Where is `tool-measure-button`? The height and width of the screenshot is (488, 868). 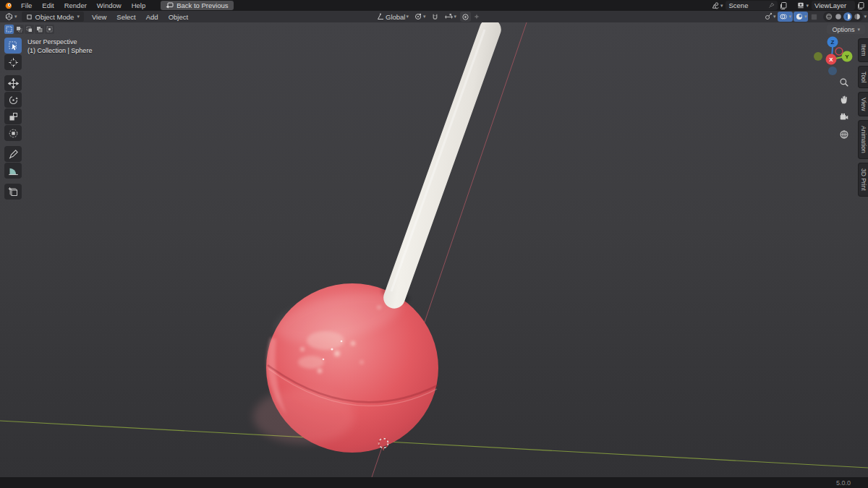 tool-measure-button is located at coordinates (13, 171).